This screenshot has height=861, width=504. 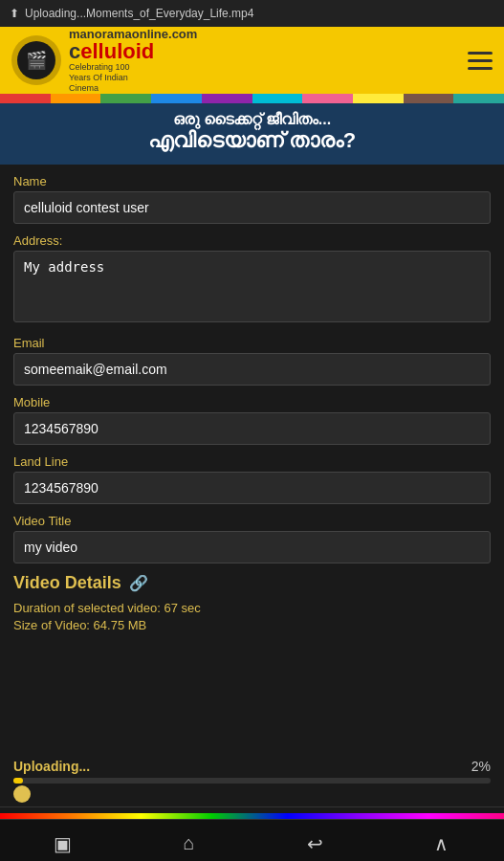 I want to click on upload-row: Uploading... 2%, so click(x=252, y=766).